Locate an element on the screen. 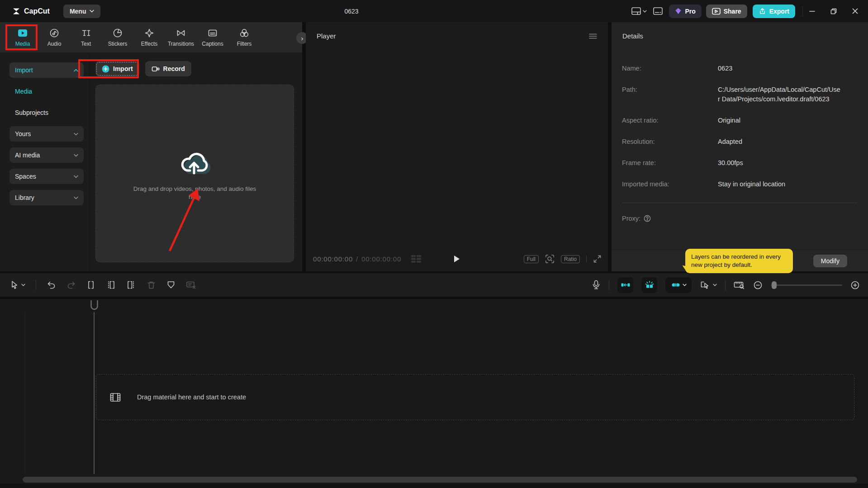 This screenshot has width=868, height=488. import-button: Import is located at coordinates (118, 69).